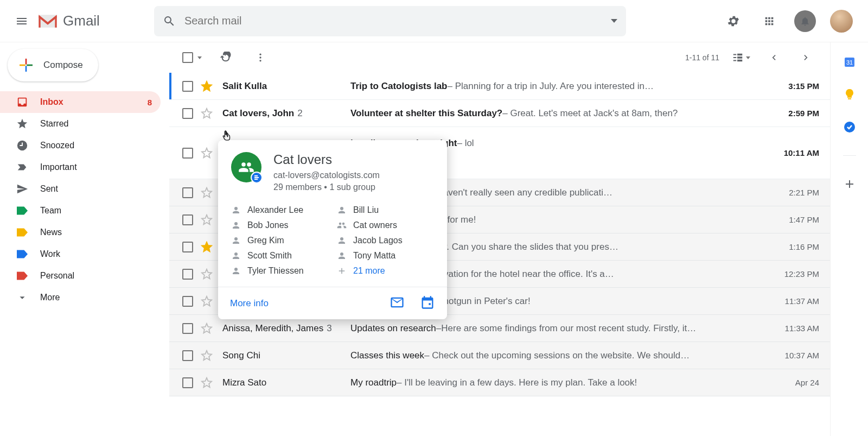 This screenshot has height=436, width=868. What do you see at coordinates (397, 303) in the screenshot?
I see `compose-to-group-button` at bounding box center [397, 303].